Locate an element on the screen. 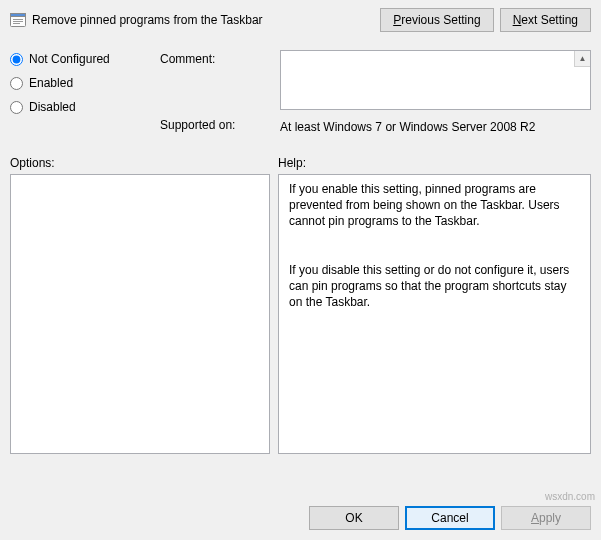 This screenshot has width=601, height=540. radio-disabled-label: Disabled is located at coordinates (52, 107).